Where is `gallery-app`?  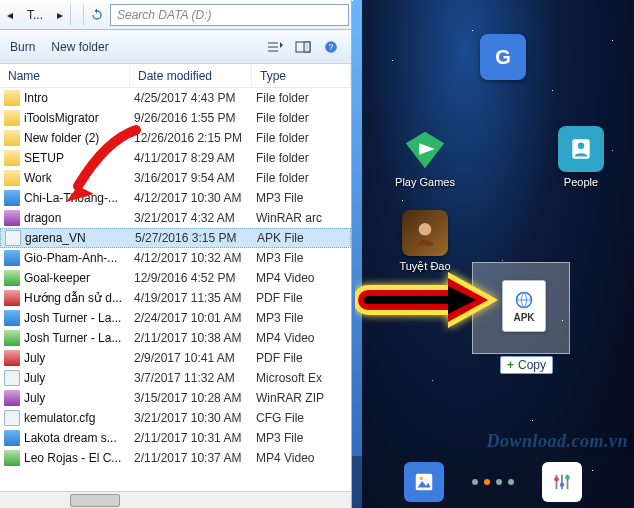
gallery-app is located at coordinates (424, 482).